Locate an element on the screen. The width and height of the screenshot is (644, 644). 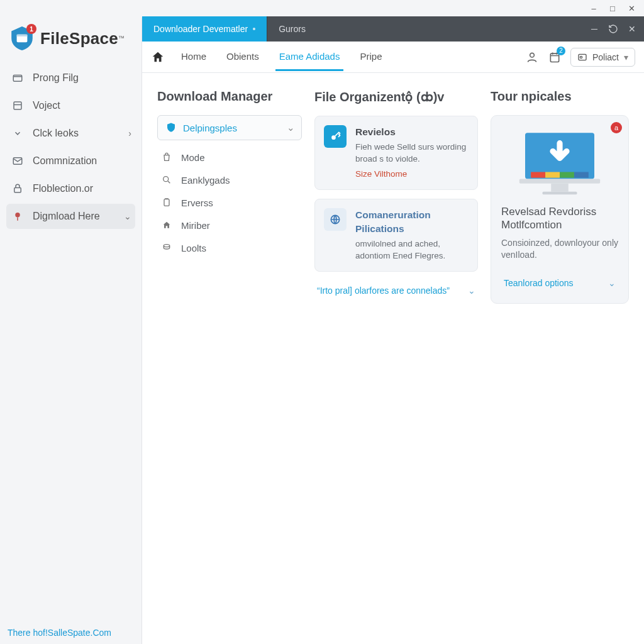
sidebar-item-clck: Clck leoks › is located at coordinates (70, 133).